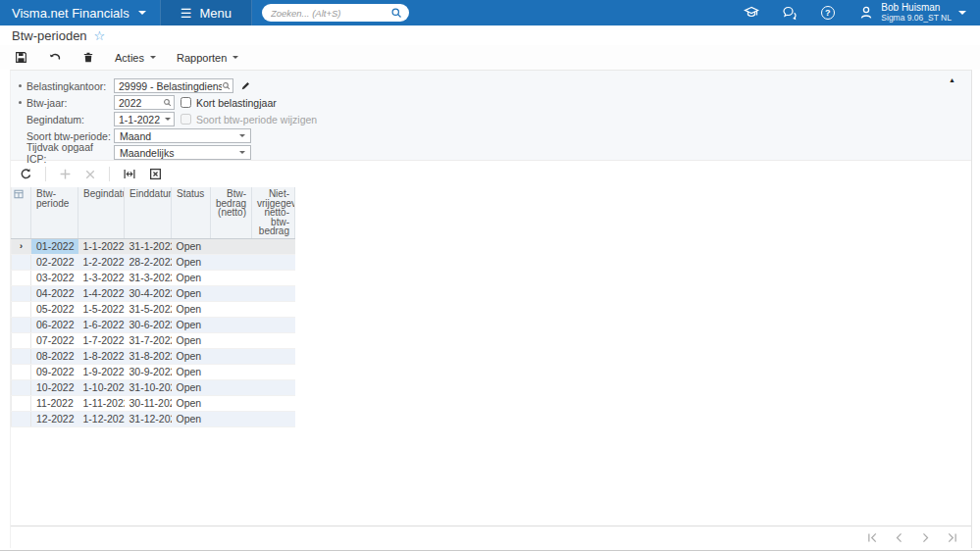 This screenshot has width=980, height=551. What do you see at coordinates (206, 13) in the screenshot?
I see `main-menu-button: ☰ Menu` at bounding box center [206, 13].